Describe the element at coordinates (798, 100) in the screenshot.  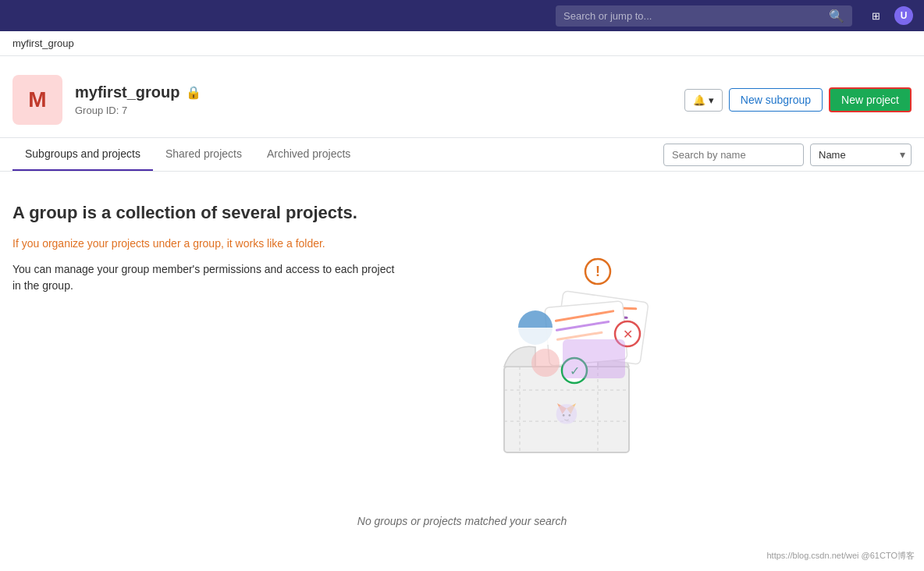
I see `header-actions: 🔔 ▾ New subgroup New project` at that location.